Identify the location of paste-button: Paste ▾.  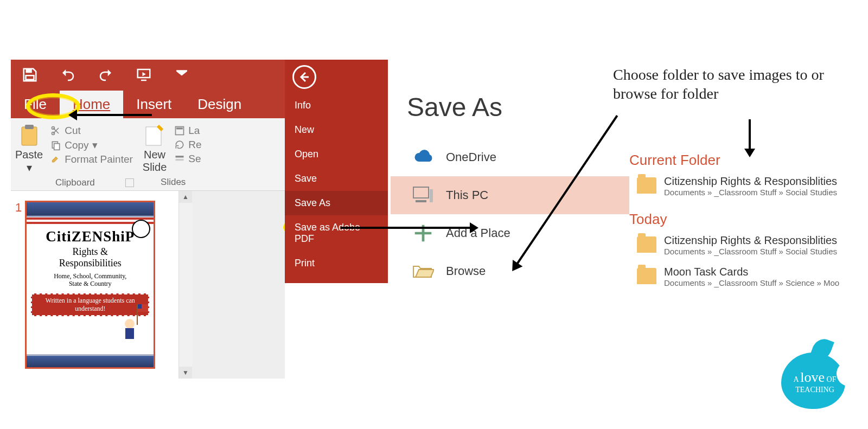
(29, 149).